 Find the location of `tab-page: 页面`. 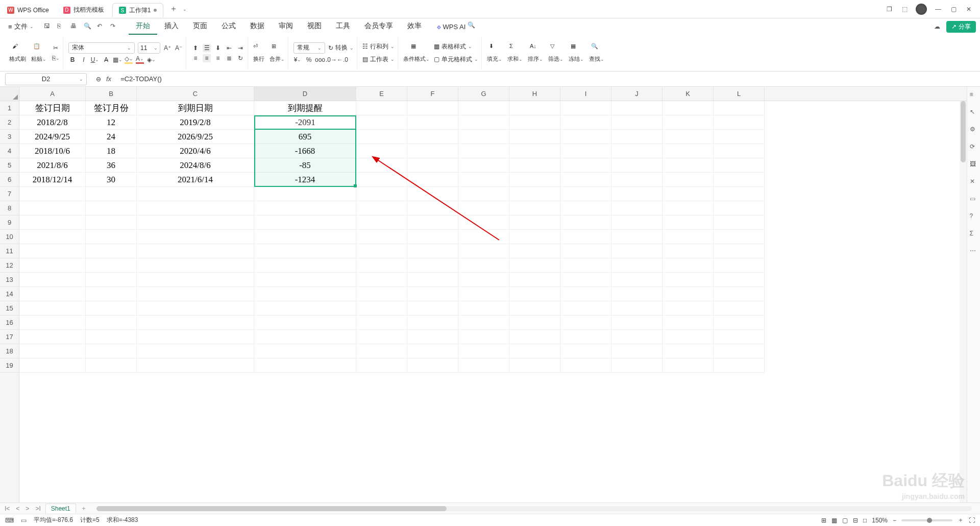

tab-page: 页面 is located at coordinates (200, 27).